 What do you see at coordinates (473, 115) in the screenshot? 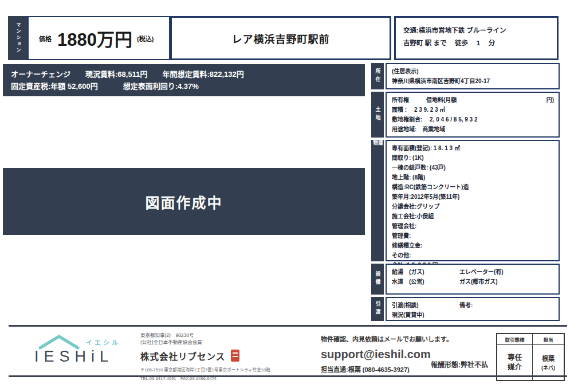
I see `land-box: 所有権 借地料(月額 円) 面積 : 2 3 9. 2 3 ㎡ 敷地権割合: 2…` at bounding box center [473, 115].